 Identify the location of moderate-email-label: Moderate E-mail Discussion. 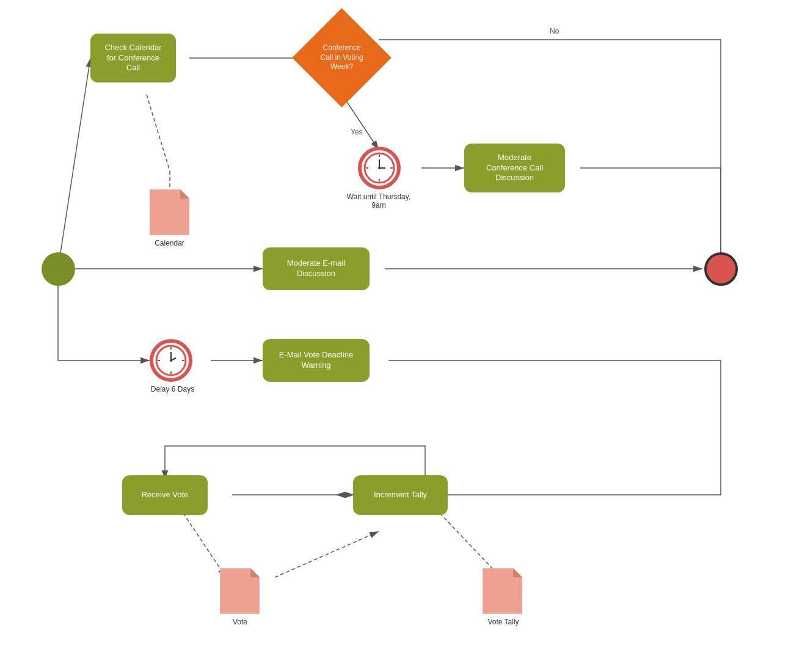
(316, 269).